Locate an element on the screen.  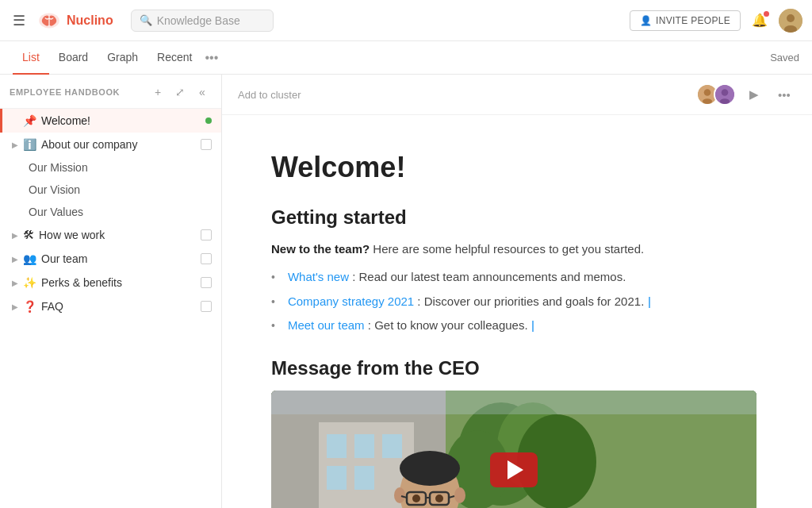
navbar: ☰ Nuclino 🔍 Knowledge Base 👤 INVITE PEOP… is located at coordinates (406, 21).